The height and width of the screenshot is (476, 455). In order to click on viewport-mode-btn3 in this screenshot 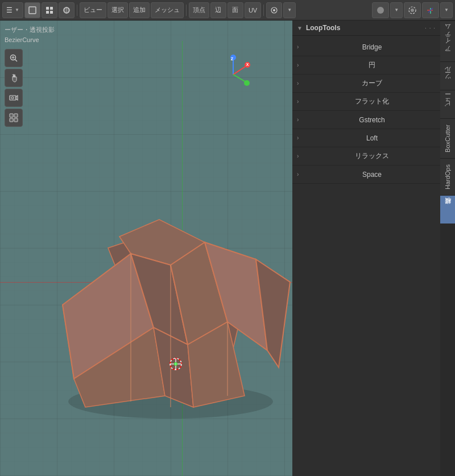, I will do `click(67, 10)`.